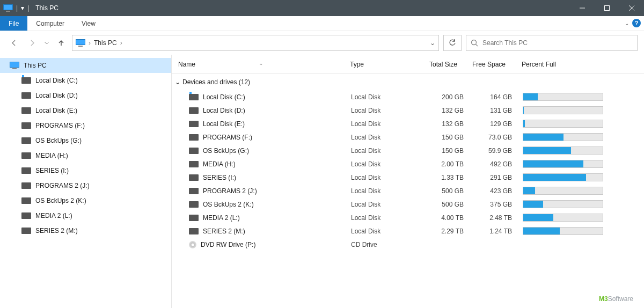  Describe the element at coordinates (61, 201) in the screenshot. I see `sidebar-item-label: OS BckUps 2 (K:)` at that location.